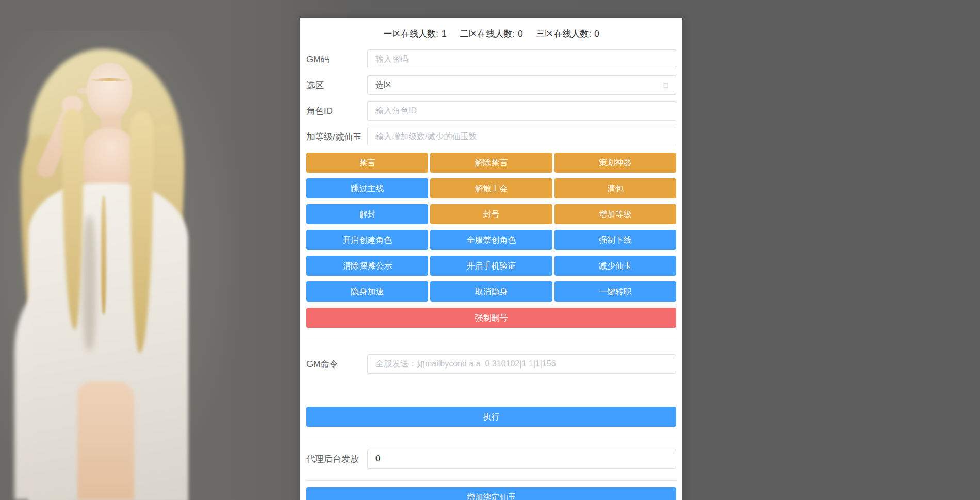 This screenshot has width=980, height=500. What do you see at coordinates (615, 240) in the screenshot?
I see `action-button: 强制下线` at bounding box center [615, 240].